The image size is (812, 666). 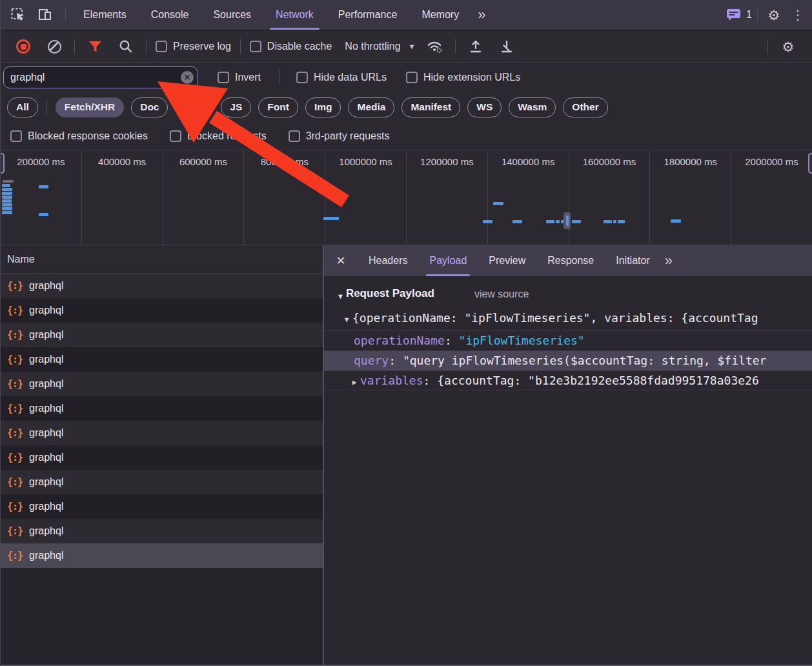 I want to click on clear-network-log-button, so click(x=54, y=46).